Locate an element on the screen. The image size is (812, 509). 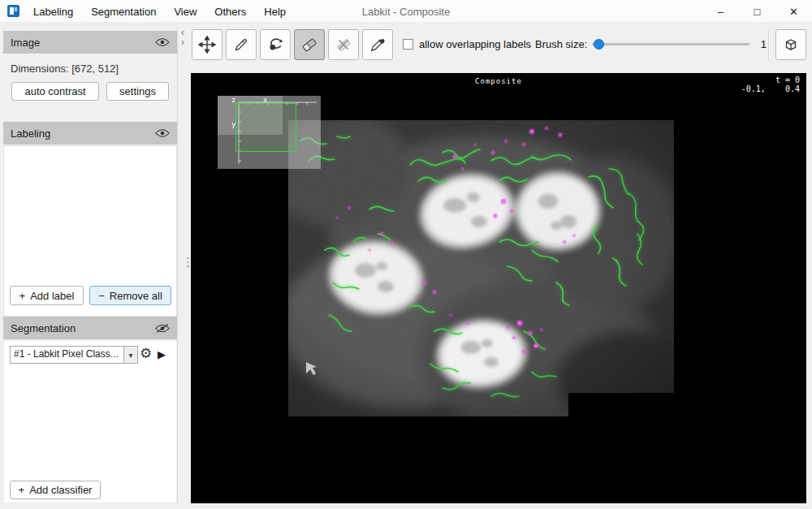
brush-size-label: Brush size: is located at coordinates (561, 44).